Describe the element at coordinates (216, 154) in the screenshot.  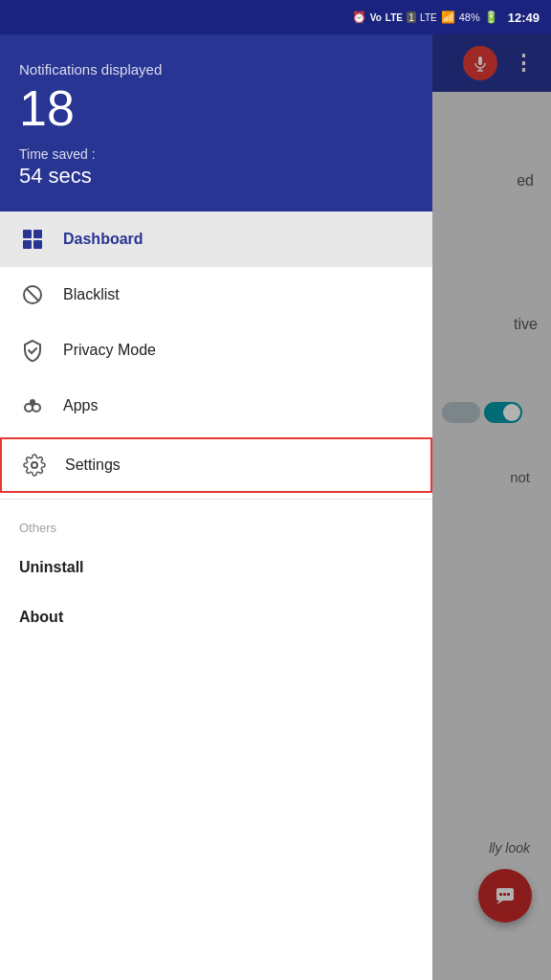
I see `time-saved-label: Time saved :` at that location.